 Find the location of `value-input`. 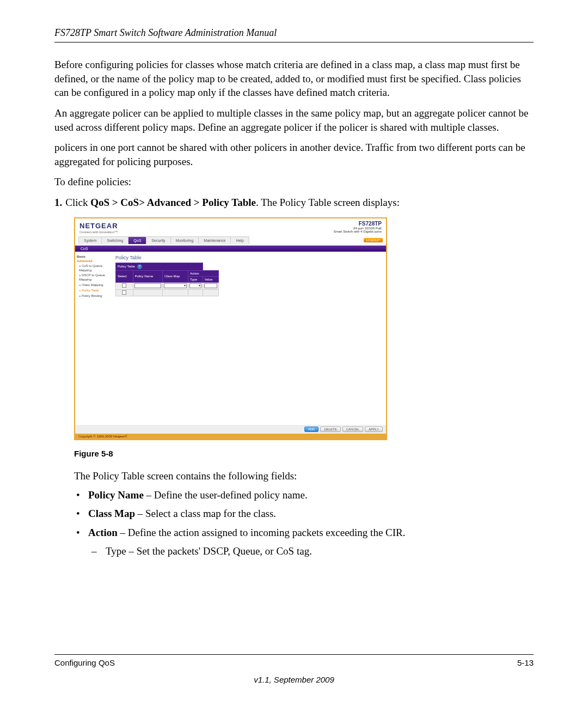

value-input is located at coordinates (211, 285).